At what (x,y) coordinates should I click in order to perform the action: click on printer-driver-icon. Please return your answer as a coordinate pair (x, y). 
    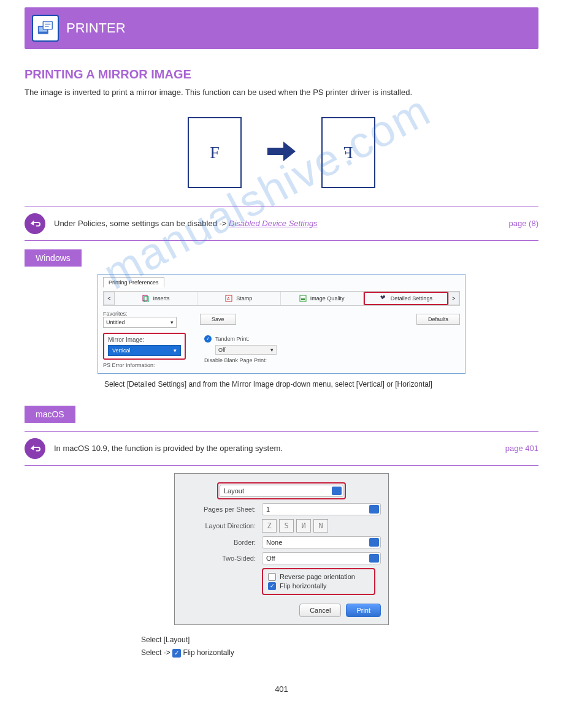
    Looking at the image, I should click on (45, 28).